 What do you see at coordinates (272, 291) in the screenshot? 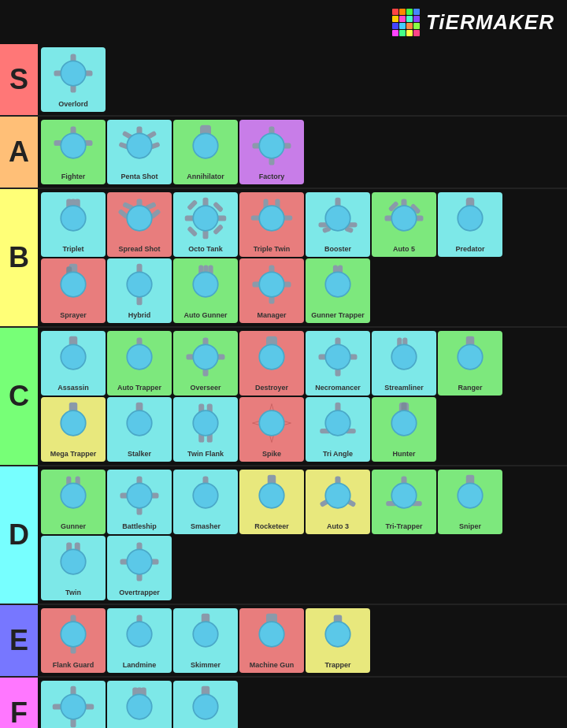
I see `tank-card: Manager` at bounding box center [272, 291].